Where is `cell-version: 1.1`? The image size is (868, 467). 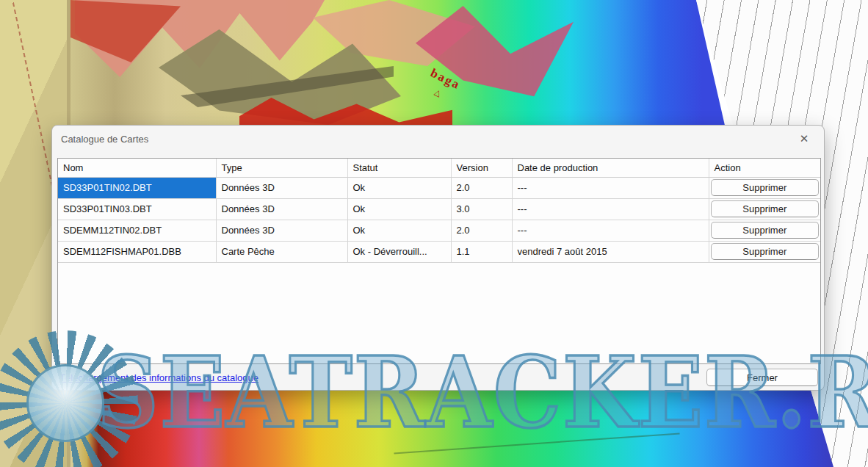 cell-version: 1.1 is located at coordinates (482, 251).